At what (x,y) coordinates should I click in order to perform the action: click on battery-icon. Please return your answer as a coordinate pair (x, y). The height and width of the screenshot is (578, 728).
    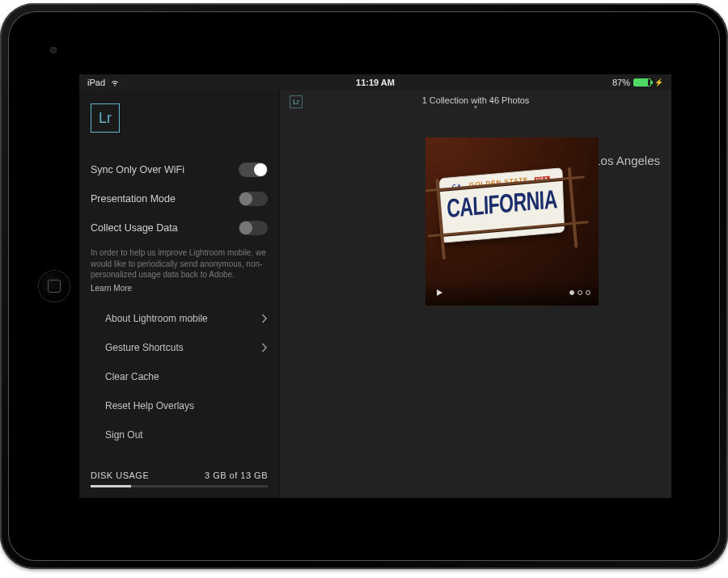
    Looking at the image, I should click on (642, 82).